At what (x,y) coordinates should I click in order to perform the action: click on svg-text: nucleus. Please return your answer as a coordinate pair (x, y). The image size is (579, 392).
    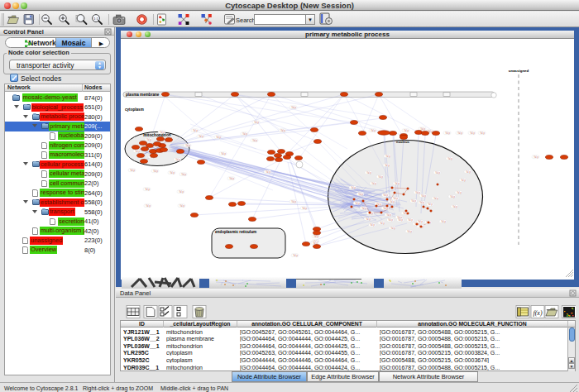
    Looking at the image, I should click on (403, 142).